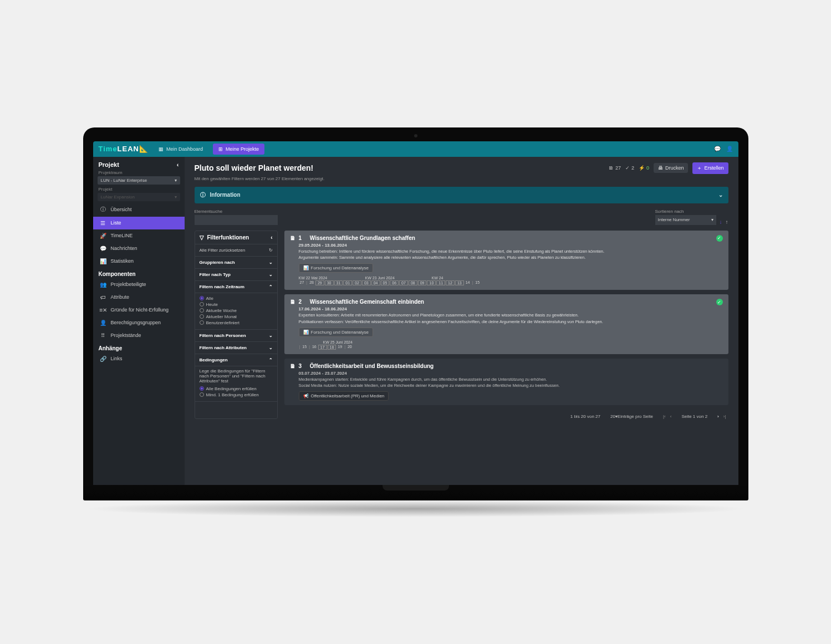  What do you see at coordinates (632, 417) in the screenshot?
I see `pagination-perpage: 20▾Einträge pro Seite` at bounding box center [632, 417].